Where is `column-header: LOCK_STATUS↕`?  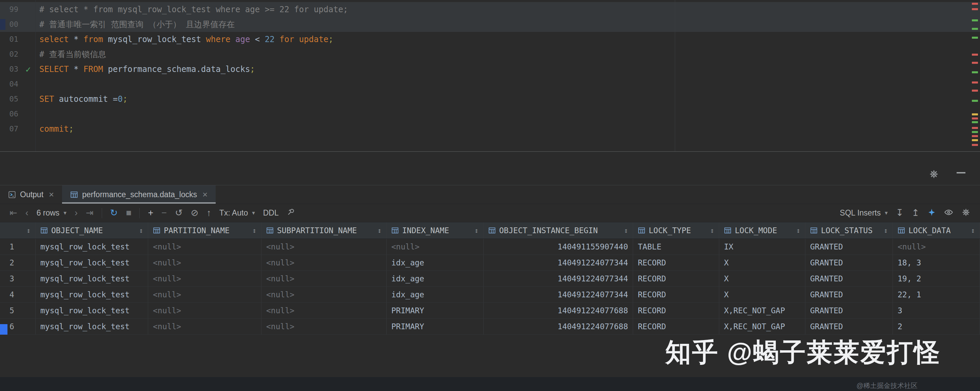
column-header: LOCK_STATUS↕ is located at coordinates (849, 231).